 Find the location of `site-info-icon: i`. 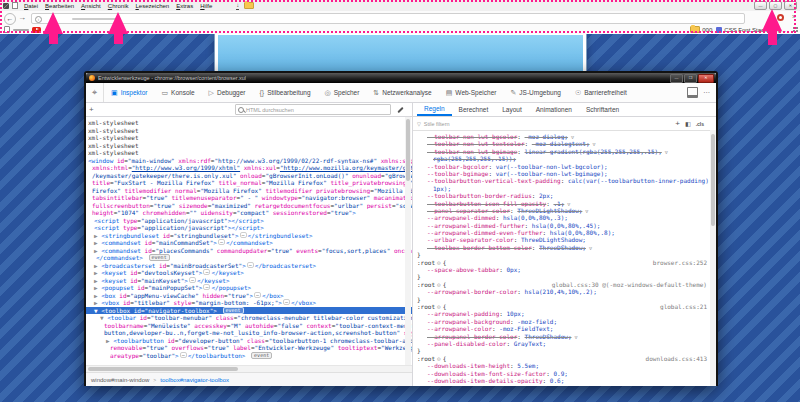

site-info-icon: i is located at coordinates (38, 20).